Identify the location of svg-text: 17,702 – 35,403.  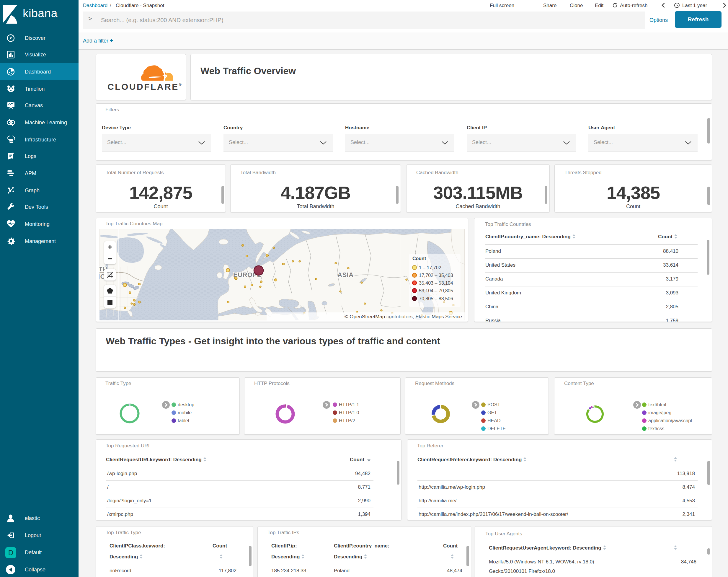
(436, 276).